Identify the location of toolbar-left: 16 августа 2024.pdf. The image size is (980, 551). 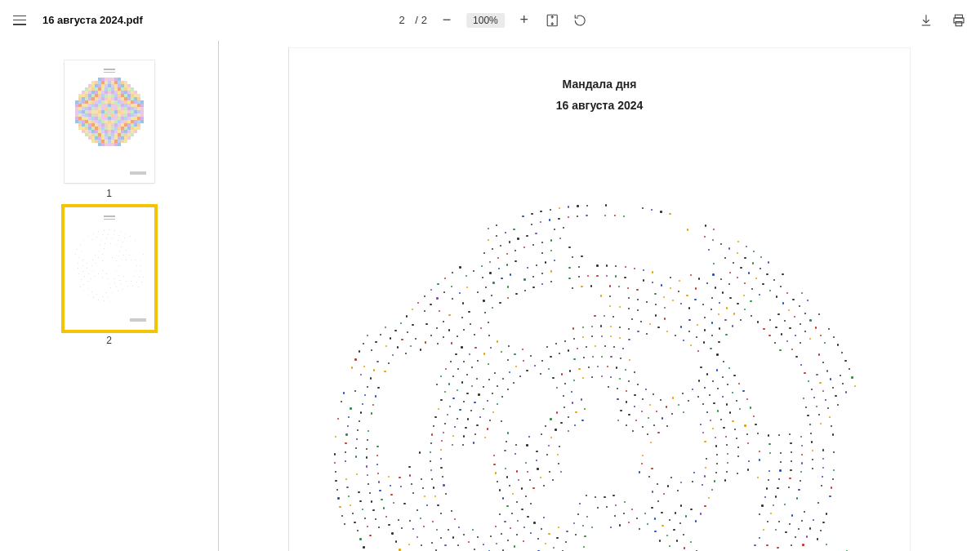
(78, 20).